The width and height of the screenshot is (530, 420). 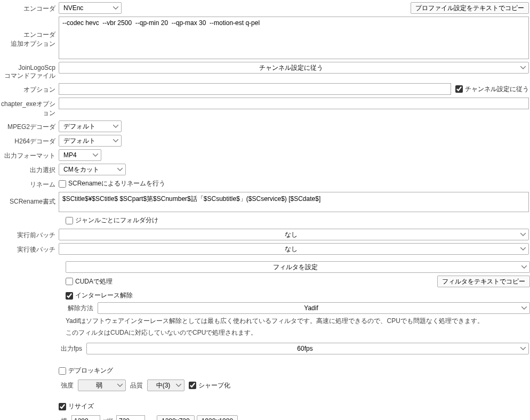 I want to click on jls-opt-channel-label: チャンネル設定に従う, so click(x=497, y=90).